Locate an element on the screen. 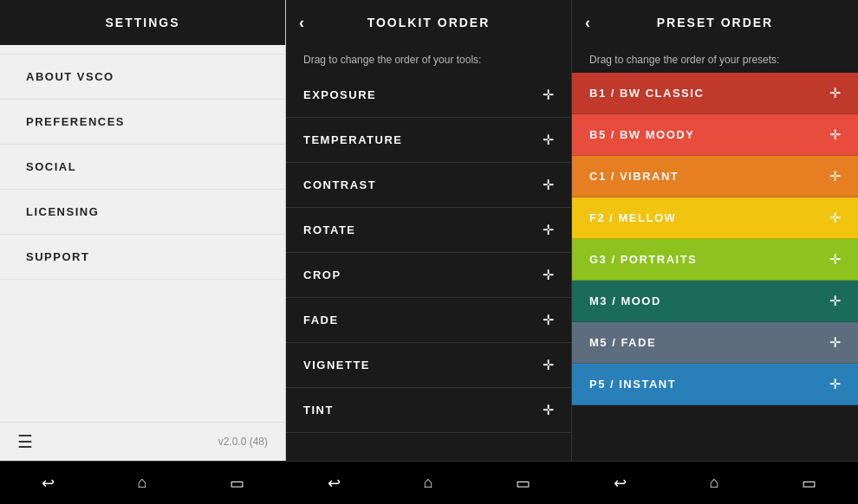 The height and width of the screenshot is (504, 858). tool-item-label: EXPOSURE is located at coordinates (340, 95).